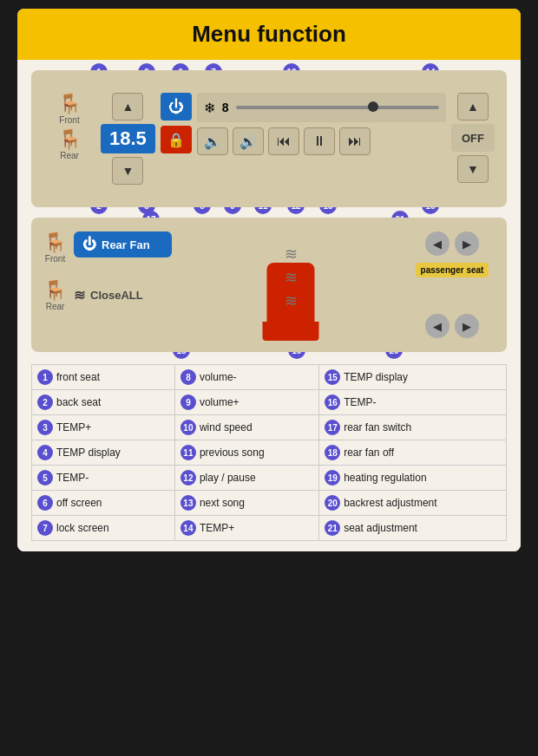 This screenshot has height=756, width=538. What do you see at coordinates (128, 139) in the screenshot?
I see `temp-control-col: ▲ 18.5 ▼` at bounding box center [128, 139].